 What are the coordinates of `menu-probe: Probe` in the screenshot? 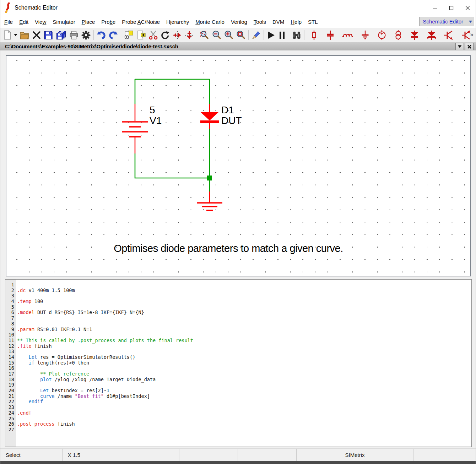 It's located at (108, 22).